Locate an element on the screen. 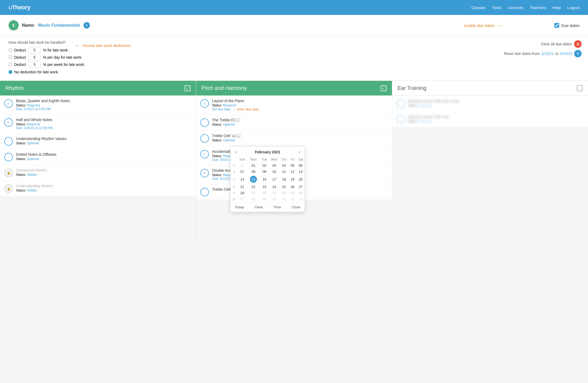 Image resolution: width=588 pixels, height=383 pixels. calendar-time-button: Time is located at coordinates (277, 207).